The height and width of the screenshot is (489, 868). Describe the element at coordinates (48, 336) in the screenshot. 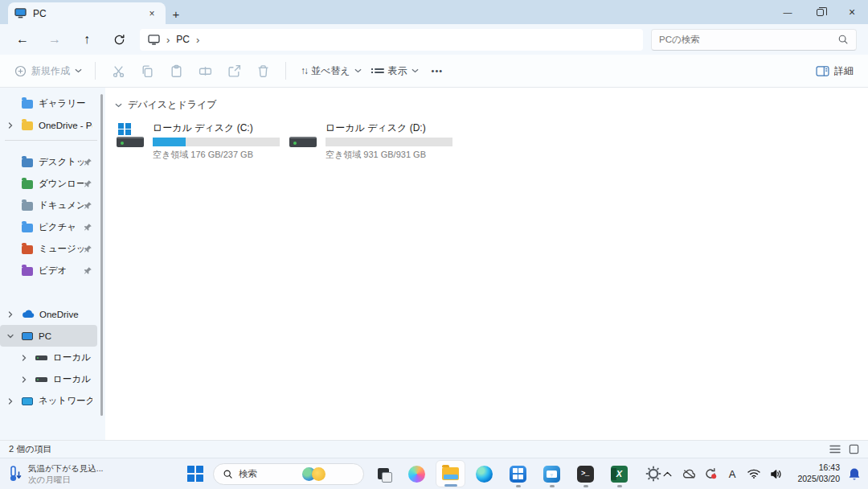

I see `sidebar-item-pc: PC` at that location.